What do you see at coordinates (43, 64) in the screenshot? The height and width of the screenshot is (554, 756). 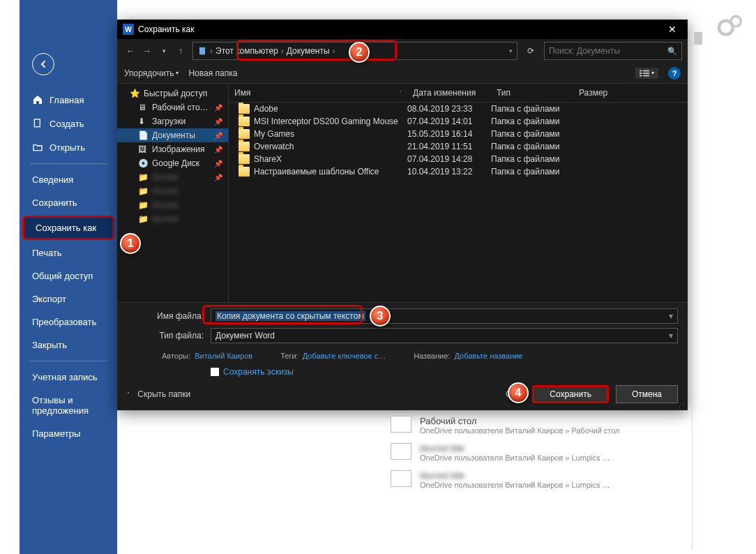 I see `back-button` at bounding box center [43, 64].